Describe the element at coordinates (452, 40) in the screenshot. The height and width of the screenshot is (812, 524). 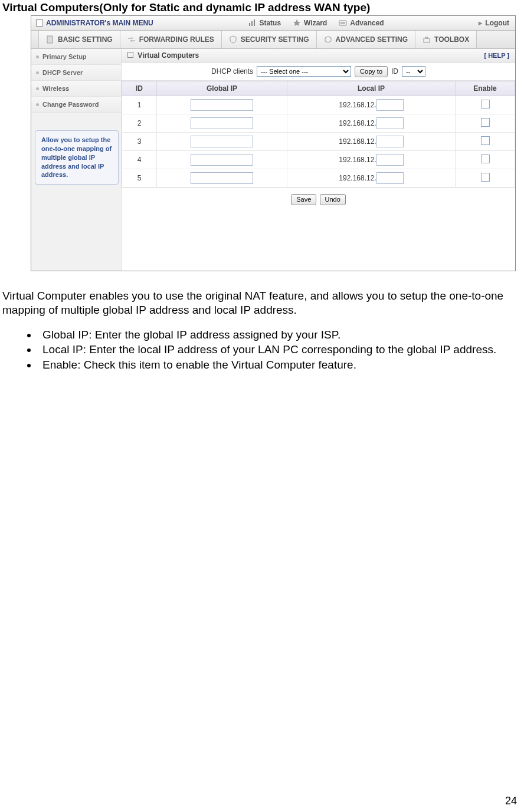
I see `tab-label: TOOLBOX` at that location.